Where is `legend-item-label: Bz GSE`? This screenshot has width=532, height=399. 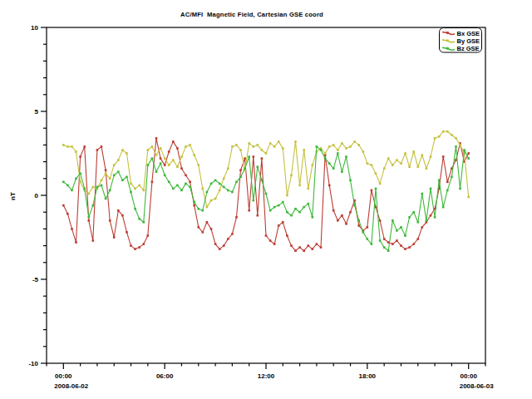 legend-item-label: Bz GSE is located at coordinates (469, 48).